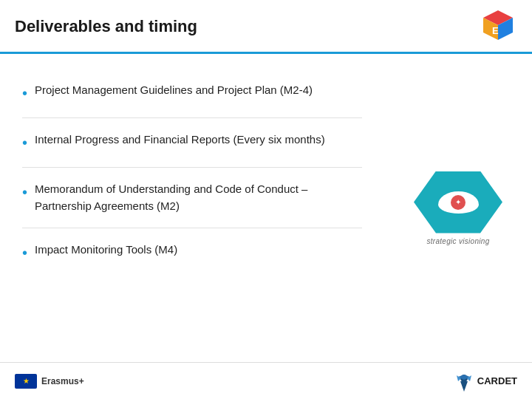 The height and width of the screenshot is (399, 532). I want to click on header: Deliverables and timing E, so click(266, 27).